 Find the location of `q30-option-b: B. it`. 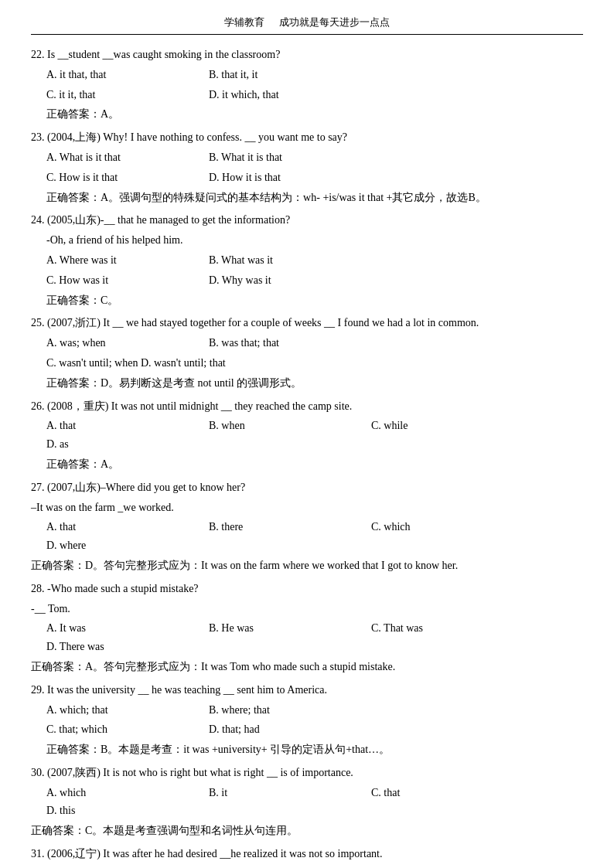

q30-option-b: B. it is located at coordinates (286, 793).